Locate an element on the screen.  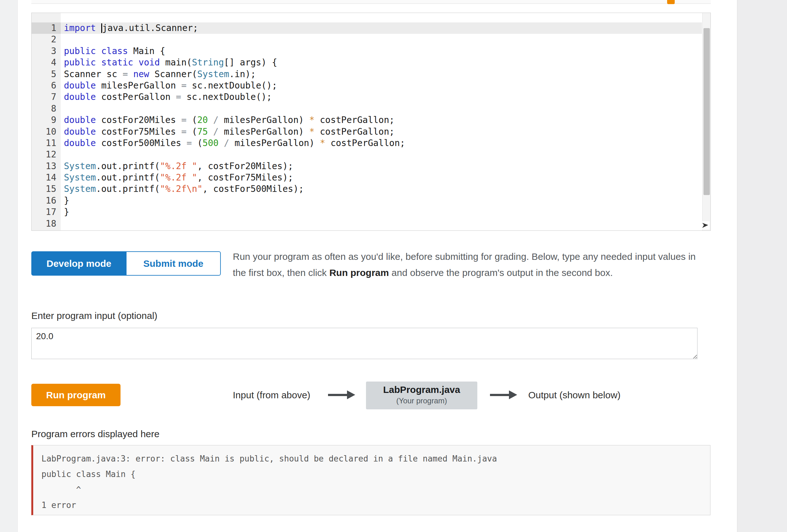
line-number: 14 is located at coordinates (46, 178).